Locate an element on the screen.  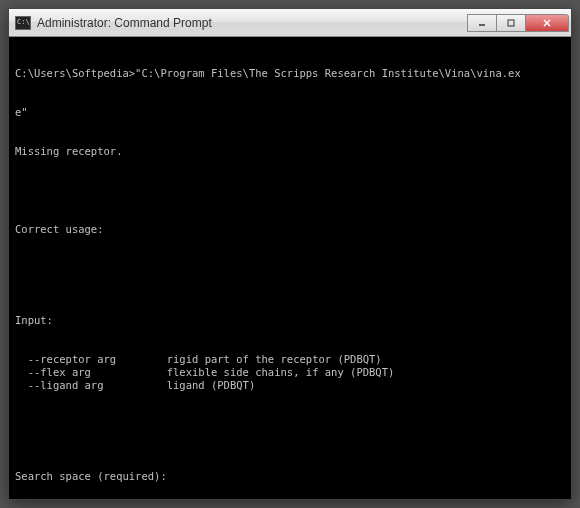
option-row: --receptor arg rigid part of the recepto… is located at coordinates (290, 360).